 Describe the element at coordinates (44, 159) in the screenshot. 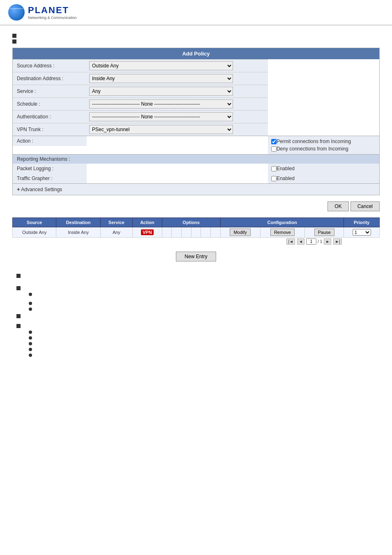

I see `reporting-label: Reporting Mechanisms :` at that location.